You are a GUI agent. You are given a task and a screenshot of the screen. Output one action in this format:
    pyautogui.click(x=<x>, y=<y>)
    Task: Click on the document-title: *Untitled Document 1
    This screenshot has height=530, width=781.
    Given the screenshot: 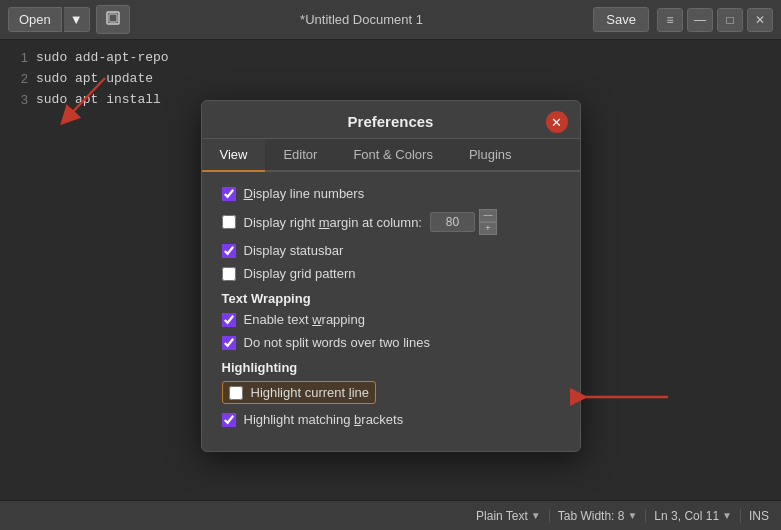 What is the action you would take?
    pyautogui.click(x=362, y=20)
    